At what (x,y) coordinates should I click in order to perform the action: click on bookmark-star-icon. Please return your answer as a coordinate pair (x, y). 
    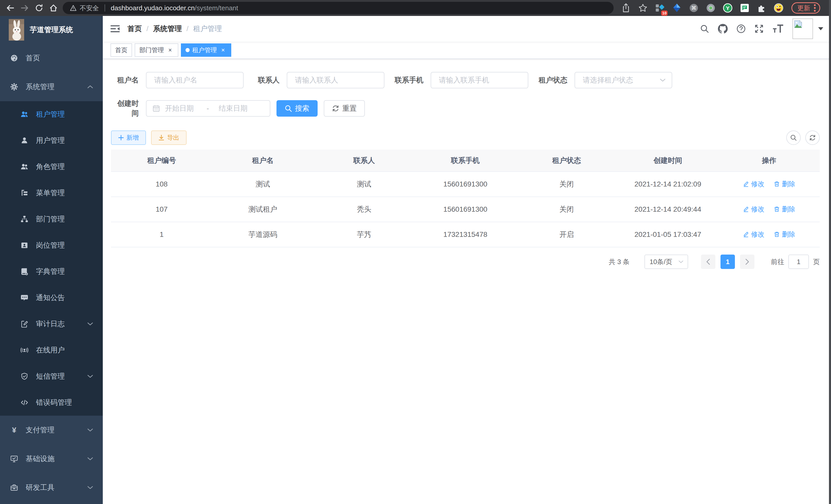
    Looking at the image, I should click on (643, 8).